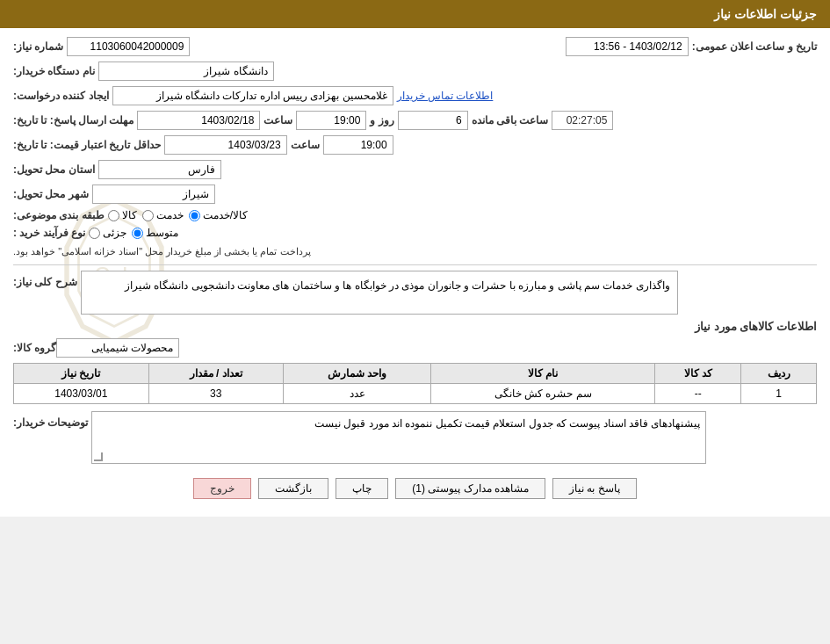  I want to click on mohlat-label: مهلت ارسال پاسخ: تا تاریخ:, so click(74, 120).